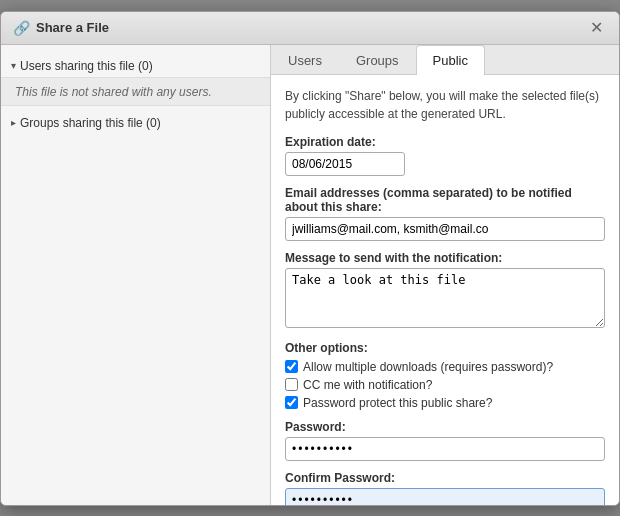 The width and height of the screenshot is (620, 516). What do you see at coordinates (445, 367) in the screenshot?
I see `checkbox-row-1: Allow multiple downloads (requires passw…` at bounding box center [445, 367].